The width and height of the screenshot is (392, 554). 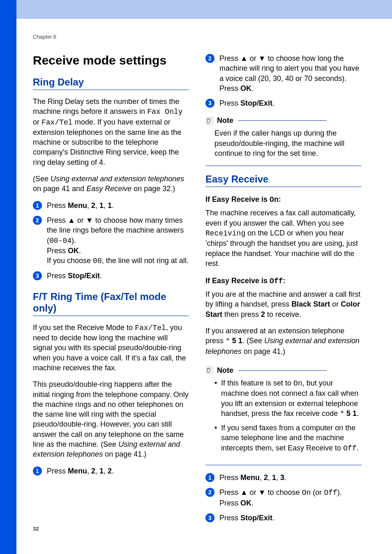 What do you see at coordinates (350, 413) in the screenshot?
I see `key-51: 5 1` at bounding box center [350, 413].